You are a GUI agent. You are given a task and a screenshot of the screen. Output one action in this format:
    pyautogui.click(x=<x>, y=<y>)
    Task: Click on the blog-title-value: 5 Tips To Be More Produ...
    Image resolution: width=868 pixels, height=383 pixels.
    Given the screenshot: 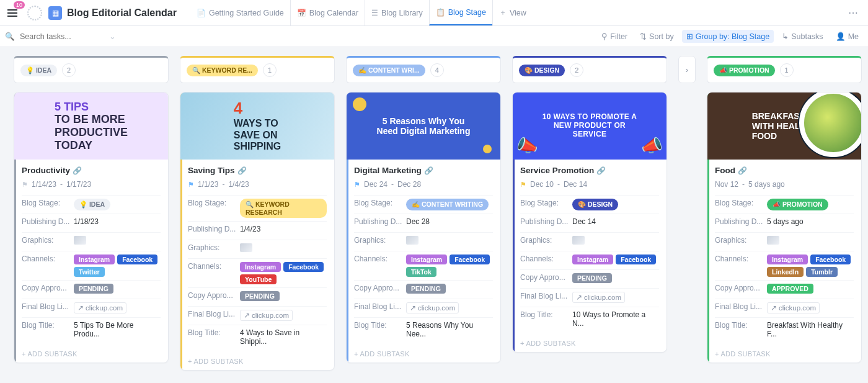 What is the action you would take?
    pyautogui.click(x=117, y=330)
    